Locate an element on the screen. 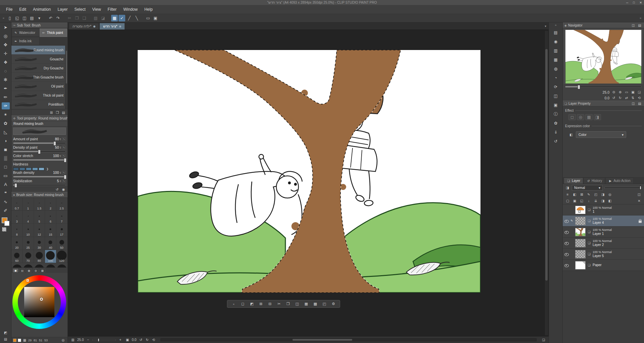 The height and width of the screenshot is (343, 644). color-grid-icon: ▦ is located at coordinates (25, 340).